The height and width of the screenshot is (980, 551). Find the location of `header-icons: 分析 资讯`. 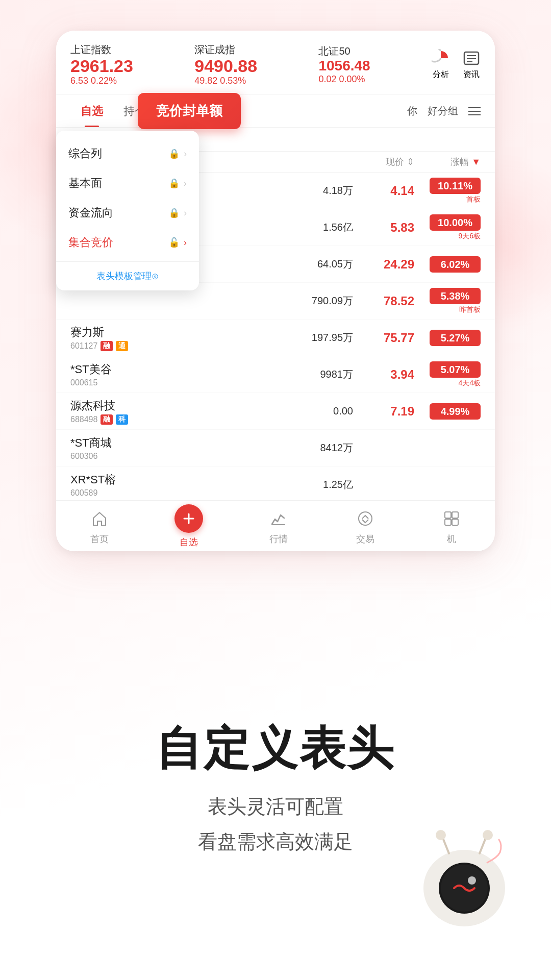

header-icons: 分析 资讯 is located at coordinates (456, 64).